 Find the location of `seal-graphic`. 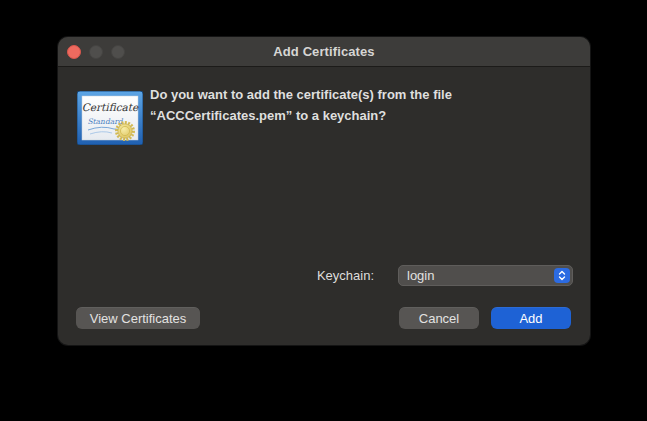

seal-graphic is located at coordinates (126, 132).